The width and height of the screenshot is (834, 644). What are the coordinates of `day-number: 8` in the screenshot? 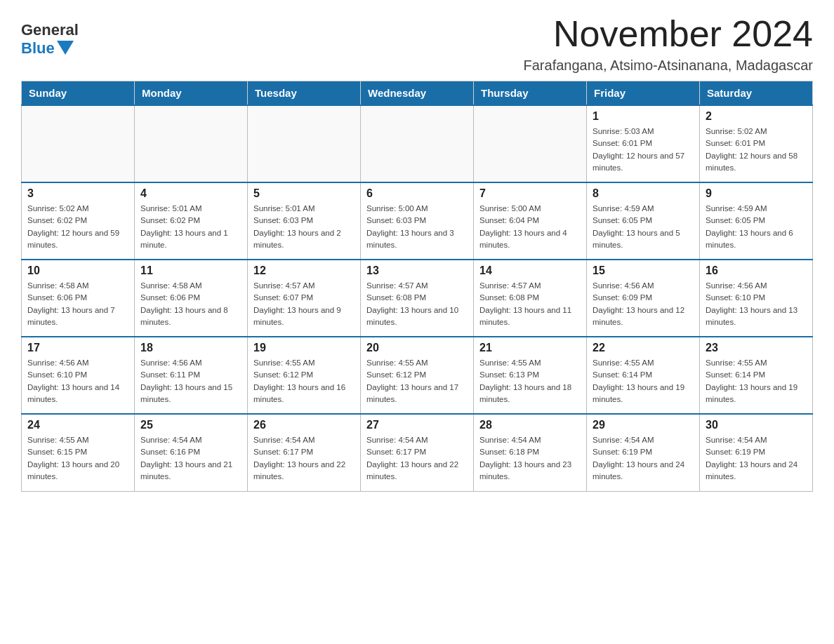 It's located at (643, 194).